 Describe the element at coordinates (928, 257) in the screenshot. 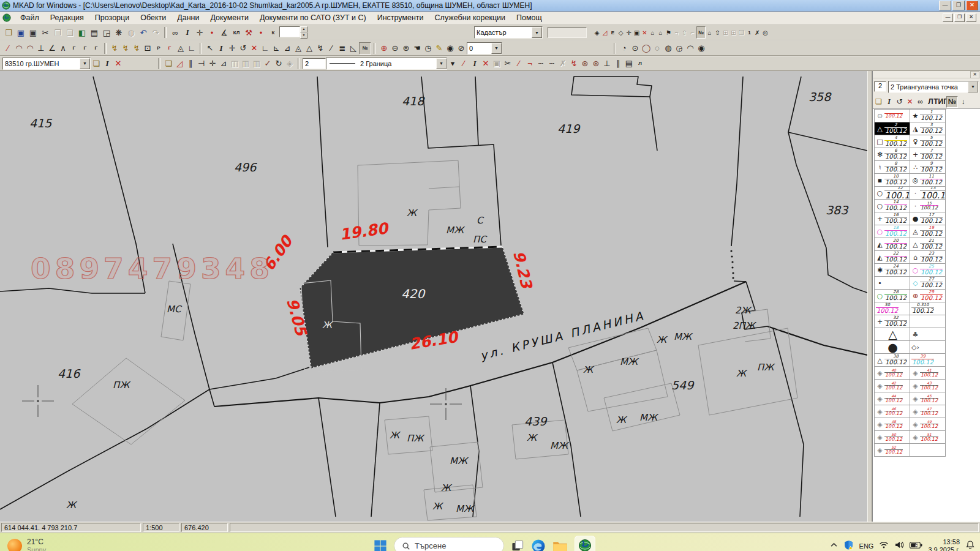

I see `symbol-cell-23: ⌂23100.12` at that location.